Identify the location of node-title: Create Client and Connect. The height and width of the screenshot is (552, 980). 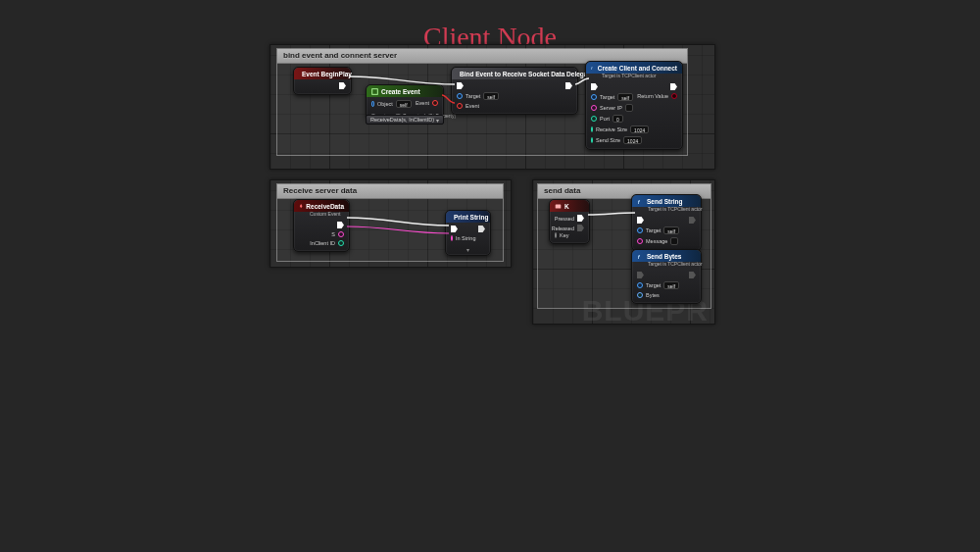
(637, 69).